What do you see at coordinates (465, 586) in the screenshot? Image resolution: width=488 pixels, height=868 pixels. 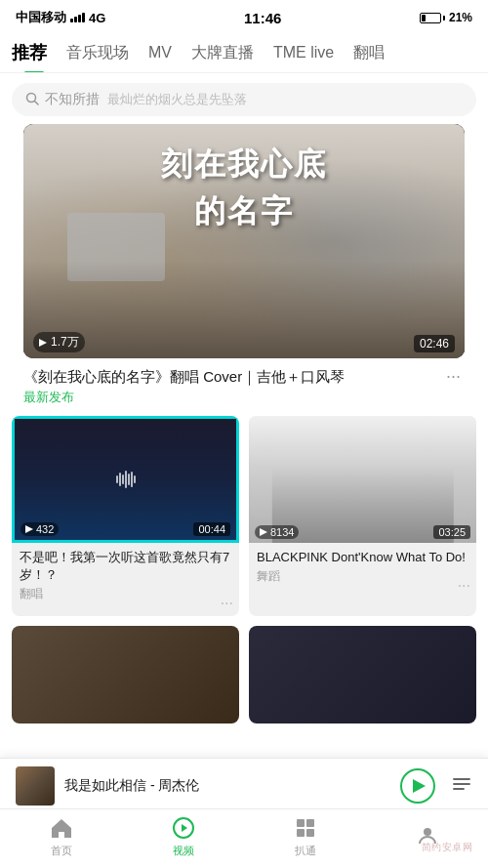 I see `grid-more-1: ···` at bounding box center [465, 586].